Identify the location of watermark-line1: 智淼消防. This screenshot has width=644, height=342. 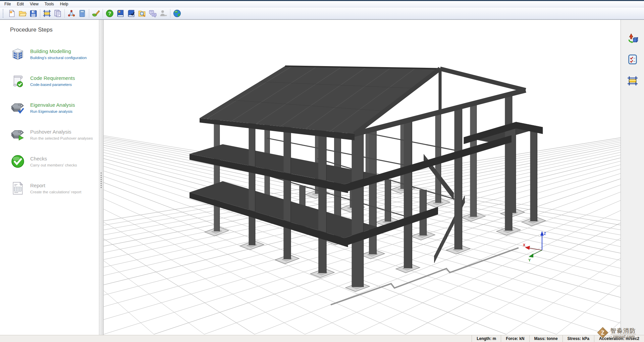
(623, 331).